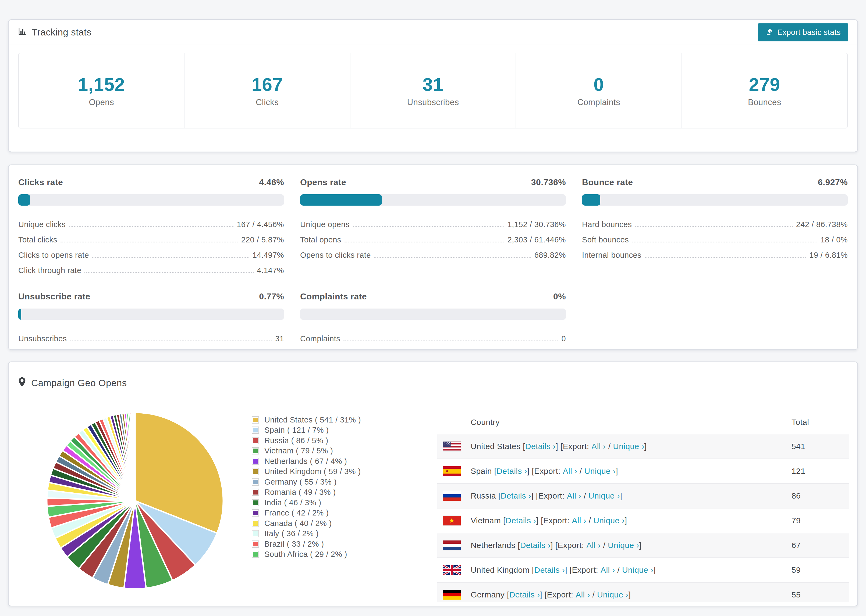 The width and height of the screenshot is (866, 616). Describe the element at coordinates (599, 90) in the screenshot. I see `stat-complaints: 0 Complaints` at that location.